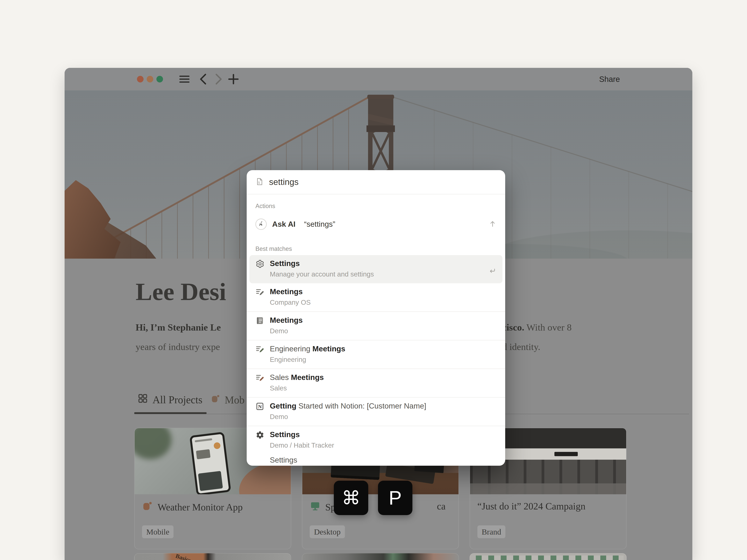  I want to click on gear-icon, so click(260, 264).